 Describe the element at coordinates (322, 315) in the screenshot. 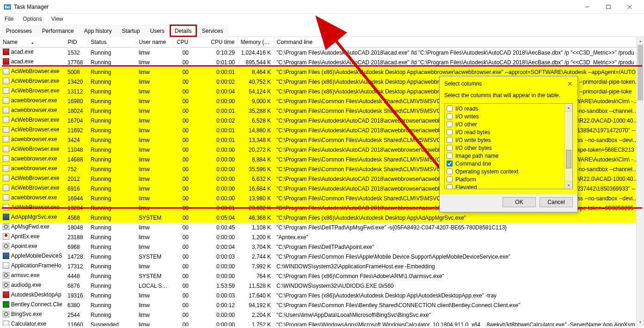

I see `table-row: BingSvc.exe2544Runninglimw000:00:002,204…` at that location.